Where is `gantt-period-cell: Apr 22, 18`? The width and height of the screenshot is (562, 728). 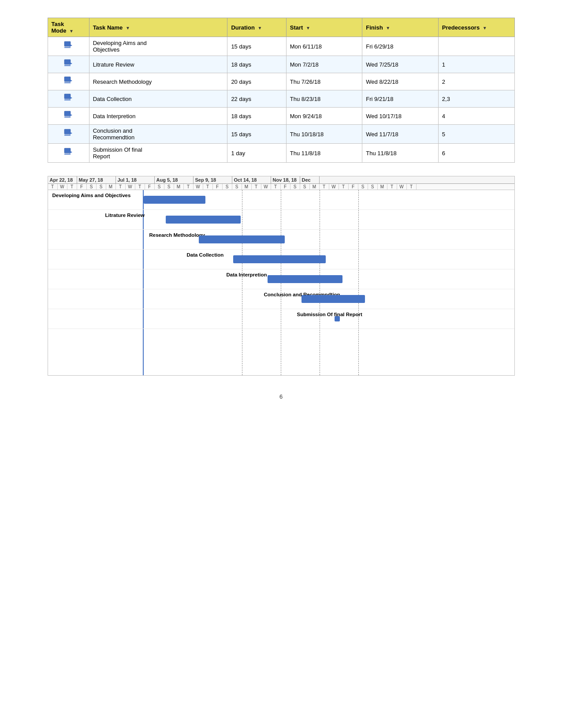
gantt-period-cell: Apr 22, 18 is located at coordinates (63, 180).